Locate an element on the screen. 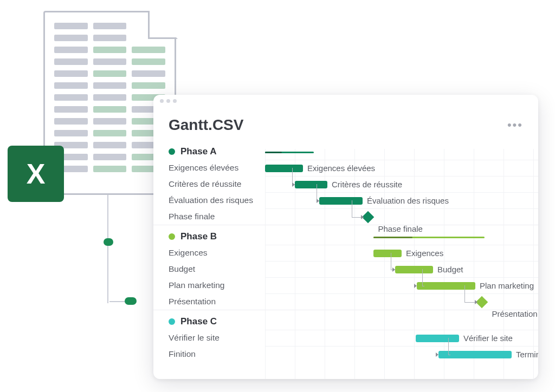 The image size is (555, 392). task-bar-label: Budget is located at coordinates (450, 270).